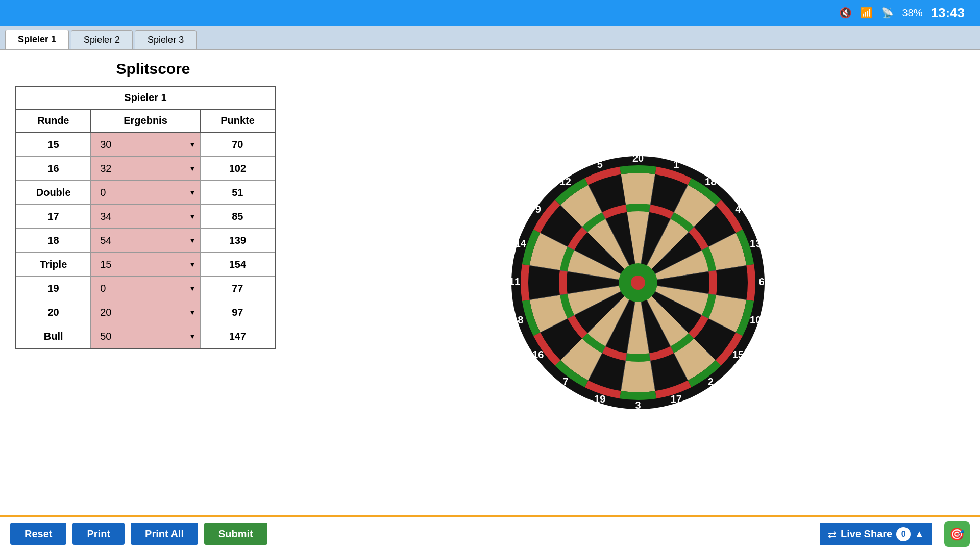 This screenshot has width=980, height=551. What do you see at coordinates (638, 405) in the screenshot?
I see `sector-number: 3` at bounding box center [638, 405].